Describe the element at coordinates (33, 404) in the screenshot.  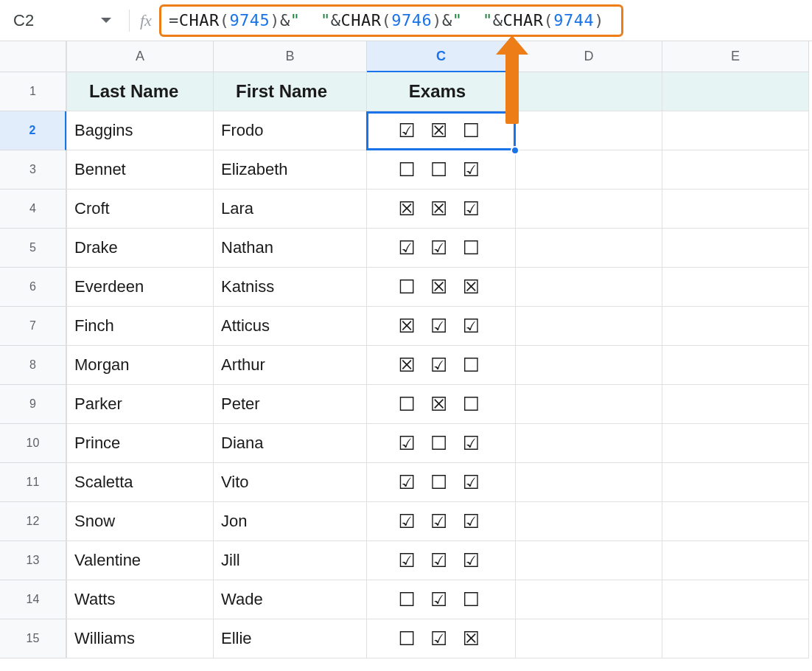
I see `row-head-9: 9` at that location.